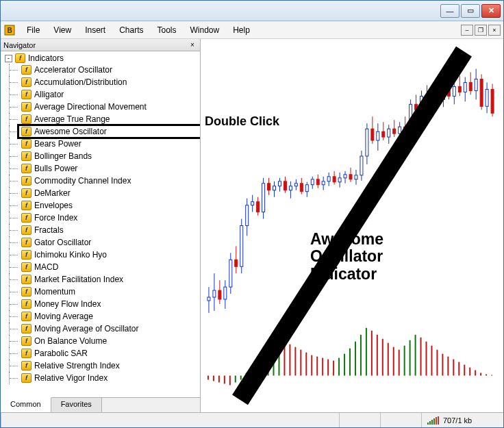 The image size is (504, 428). What do you see at coordinates (52, 193) in the screenshot?
I see `indicator-label: DeMarker` at bounding box center [52, 193].